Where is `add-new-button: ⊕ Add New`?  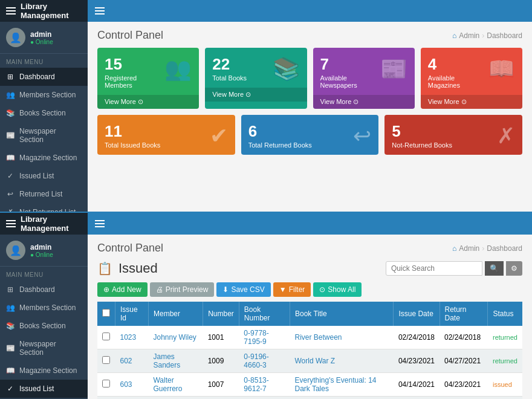
add-new-button: ⊕ Add New is located at coordinates (122, 290).